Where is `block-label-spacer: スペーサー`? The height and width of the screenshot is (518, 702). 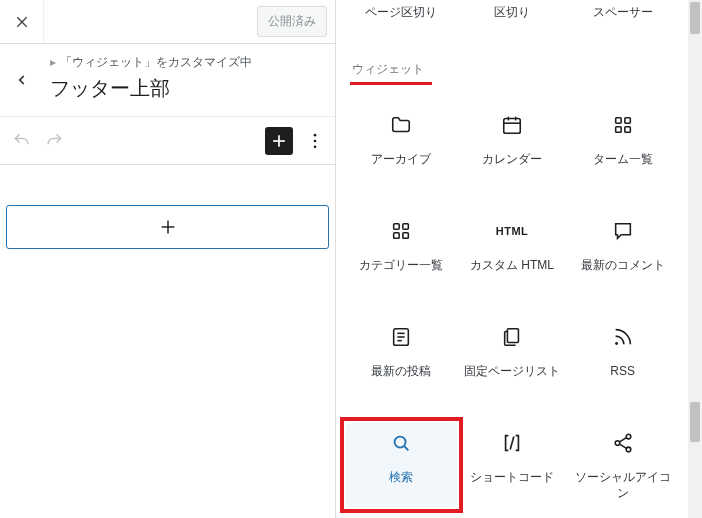
block-label-spacer: スペーサー is located at coordinates (622, 12).